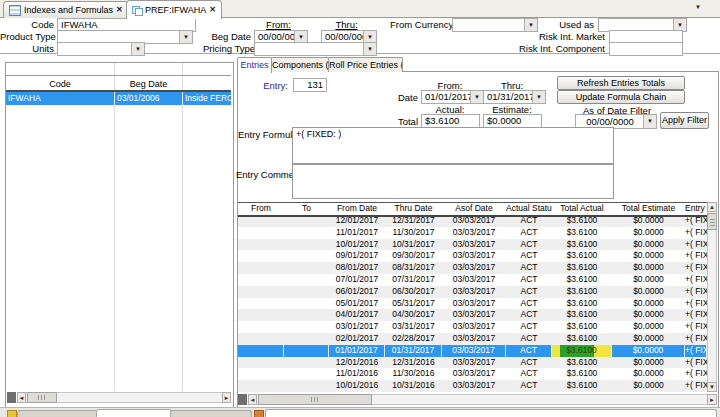 The image size is (720, 417). What do you see at coordinates (42, 398) in the screenshot?
I see `left-list-hscroll-thumb` at bounding box center [42, 398].